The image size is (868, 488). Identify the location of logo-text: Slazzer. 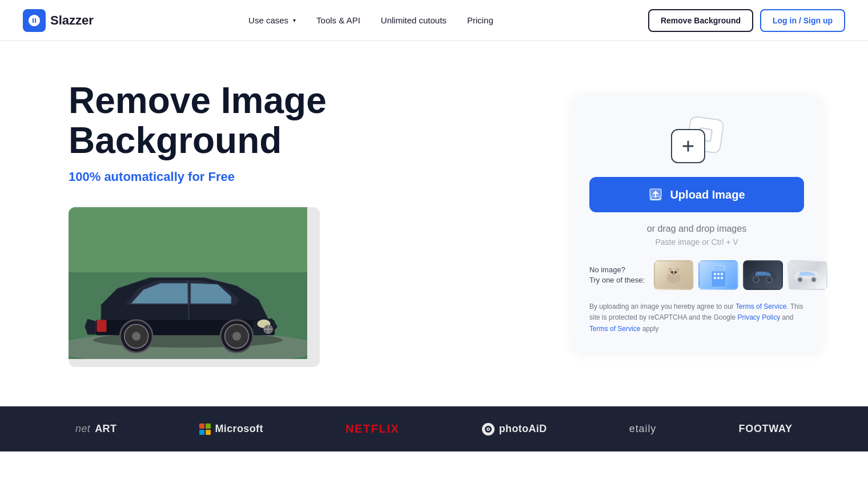
(72, 21).